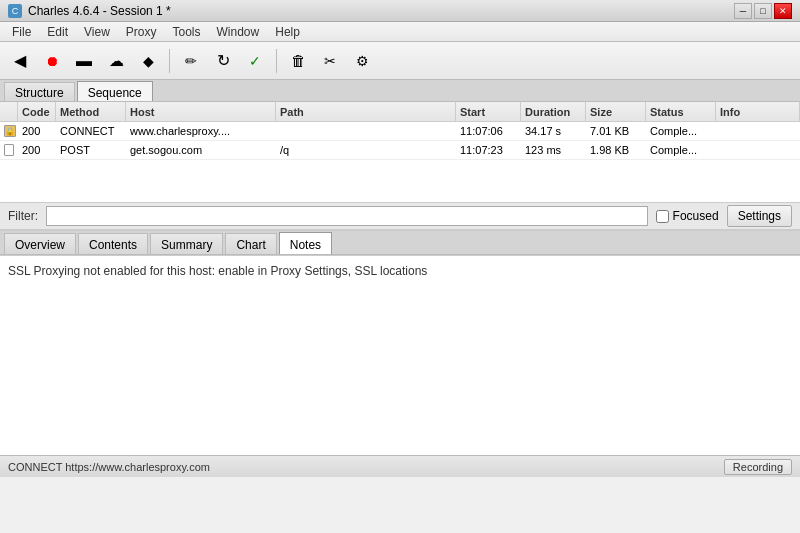  I want to click on filter-bar: Filter: Focused Settings, so click(400, 216).